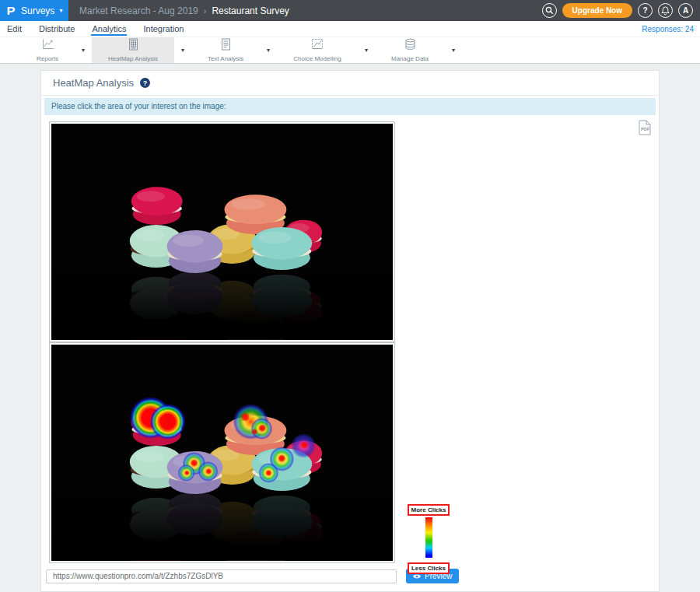  Describe the element at coordinates (37, 11) in the screenshot. I see `surveys-menu-label: Surveys` at that location.